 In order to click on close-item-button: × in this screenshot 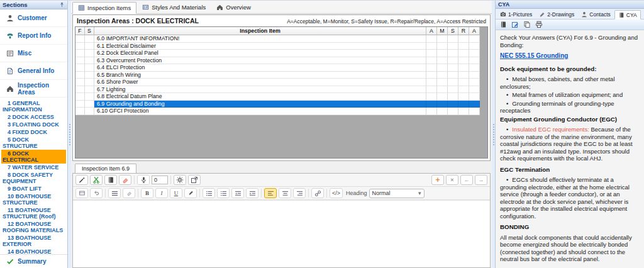, I will do `click(452, 180)`.